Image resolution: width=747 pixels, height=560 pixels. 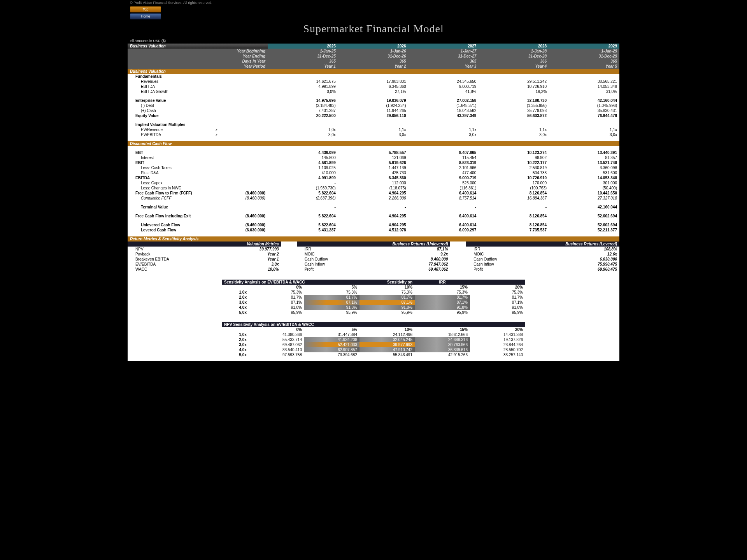 I want to click on bv-table: Fundamentals Revenues14.621.67517.983.80…, so click(x=374, y=110).